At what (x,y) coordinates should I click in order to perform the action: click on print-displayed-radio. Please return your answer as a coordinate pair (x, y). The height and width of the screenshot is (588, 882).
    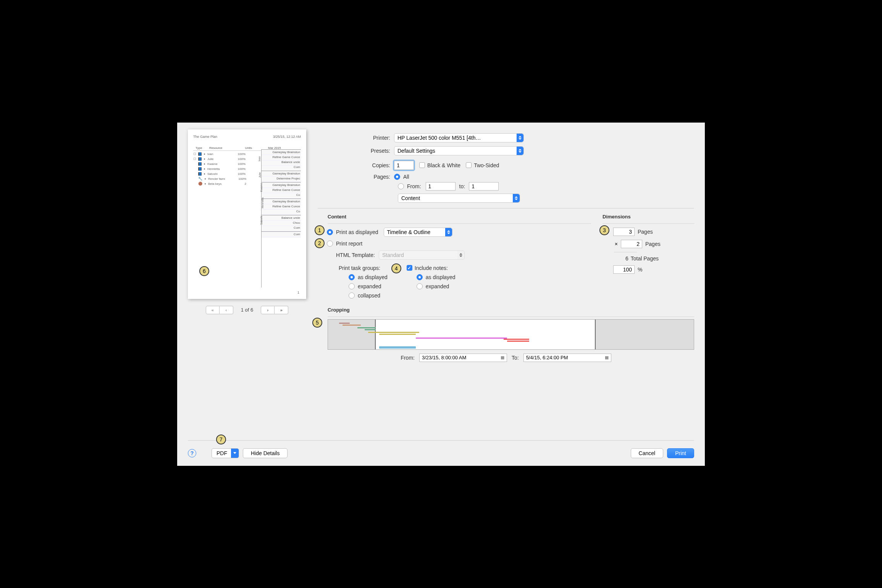
    Looking at the image, I should click on (330, 232).